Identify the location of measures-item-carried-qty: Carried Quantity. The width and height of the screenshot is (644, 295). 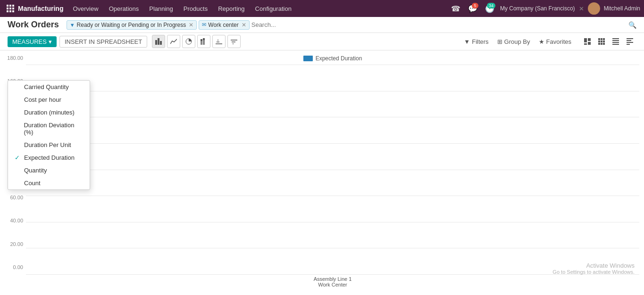
(49, 87).